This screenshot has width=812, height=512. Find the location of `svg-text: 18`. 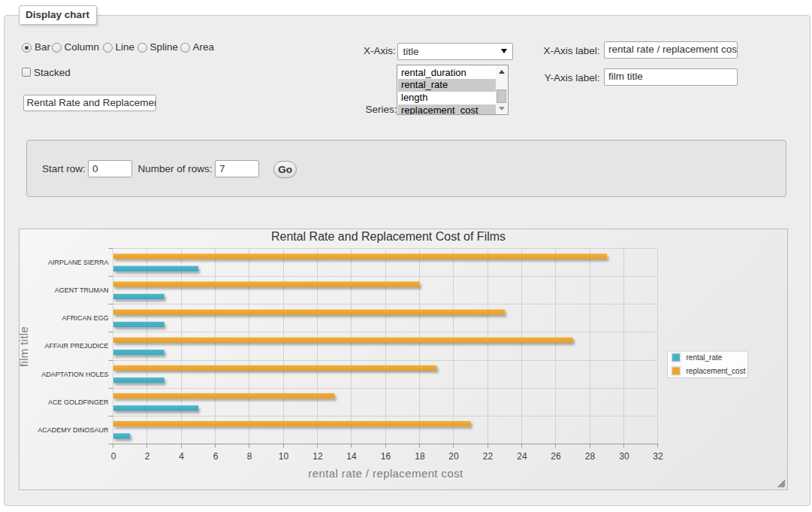

svg-text: 18 is located at coordinates (420, 456).